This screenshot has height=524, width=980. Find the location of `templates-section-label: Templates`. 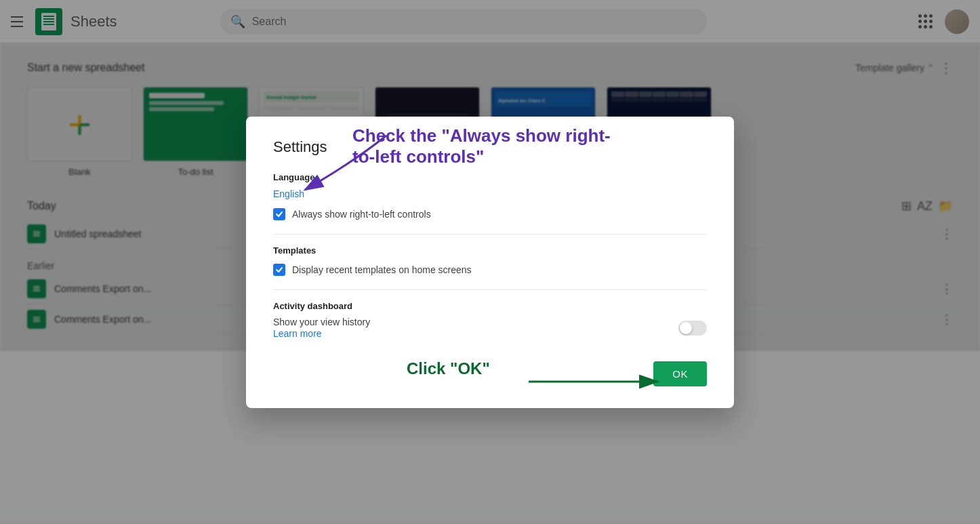

templates-section-label: Templates is located at coordinates (490, 251).